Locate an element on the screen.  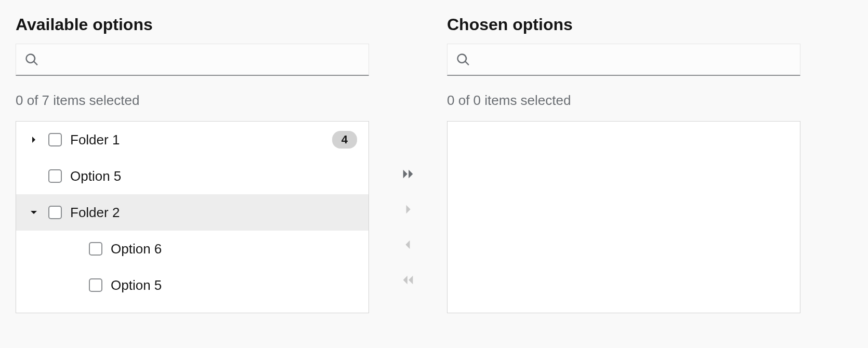
remove-all-button is located at coordinates (408, 280).